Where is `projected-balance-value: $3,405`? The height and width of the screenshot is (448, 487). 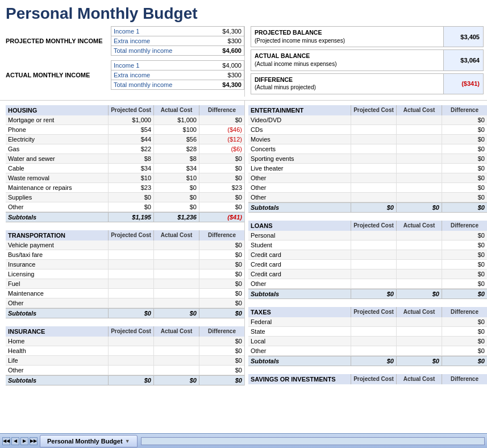 projected-balance-value: $3,405 is located at coordinates (463, 36).